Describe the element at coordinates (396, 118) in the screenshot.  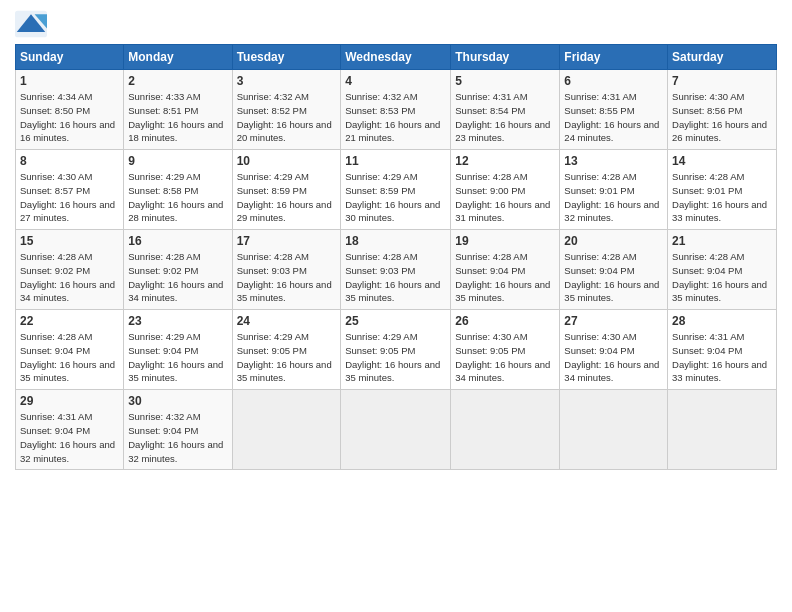
I see `day-info: Sunrise: 4:32 AMSunset: 8:53 PMDaylight:…` at that location.